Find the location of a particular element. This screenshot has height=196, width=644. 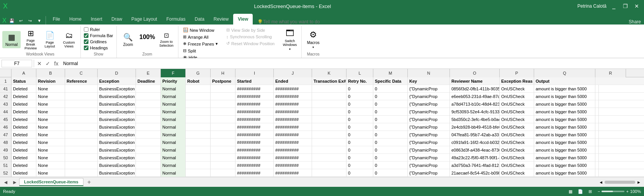

tab-file: File is located at coordinates (57, 19).